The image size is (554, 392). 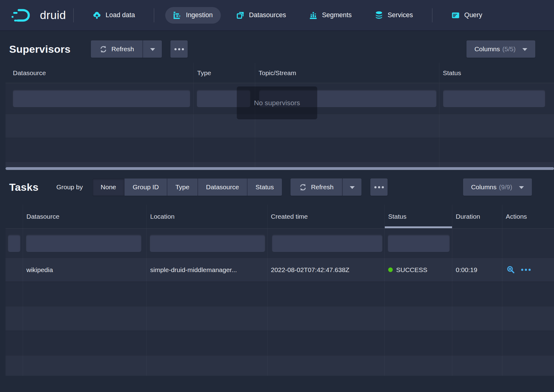 What do you see at coordinates (280, 243) in the screenshot?
I see `tasks-filter-row` at bounding box center [280, 243].